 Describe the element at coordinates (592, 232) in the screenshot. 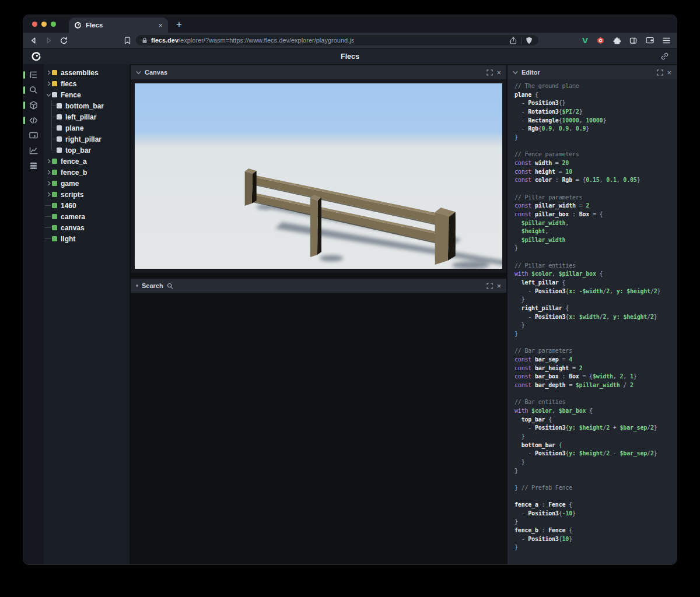

I see `code-line: $height,` at that location.